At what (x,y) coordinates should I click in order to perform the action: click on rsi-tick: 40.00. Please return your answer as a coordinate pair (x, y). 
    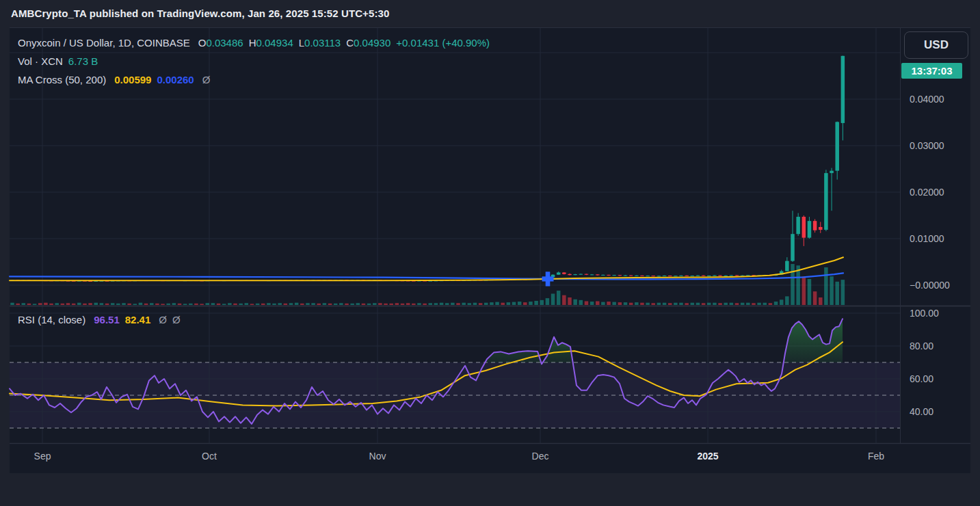
    Looking at the image, I should click on (922, 412).